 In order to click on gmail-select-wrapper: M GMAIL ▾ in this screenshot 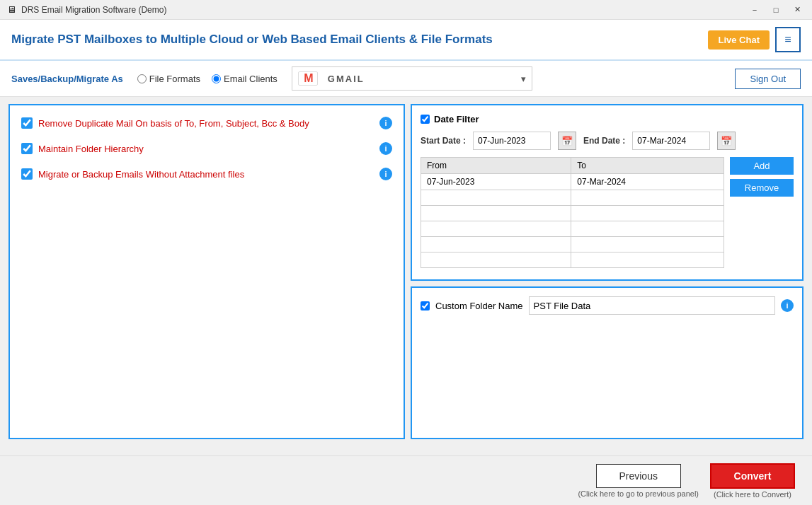, I will do `click(412, 79)`.